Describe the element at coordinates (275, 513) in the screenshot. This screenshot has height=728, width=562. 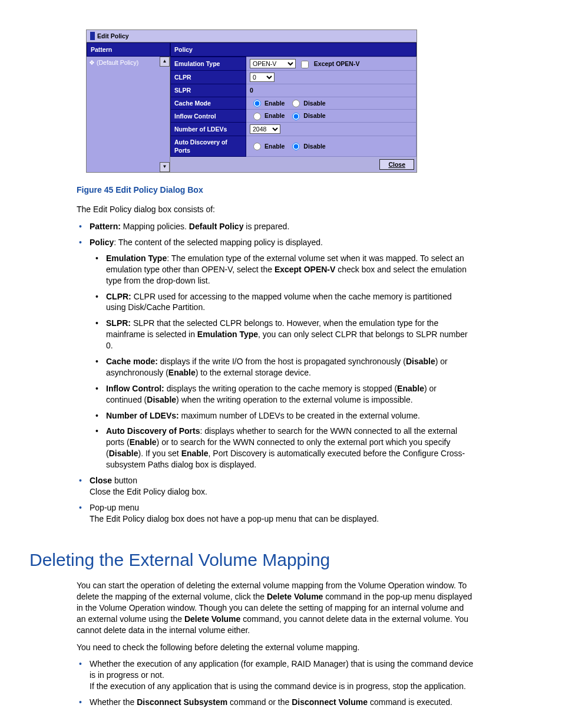
I see `list-item: Pop-up menu The Edit Policy dialog box d…` at that location.